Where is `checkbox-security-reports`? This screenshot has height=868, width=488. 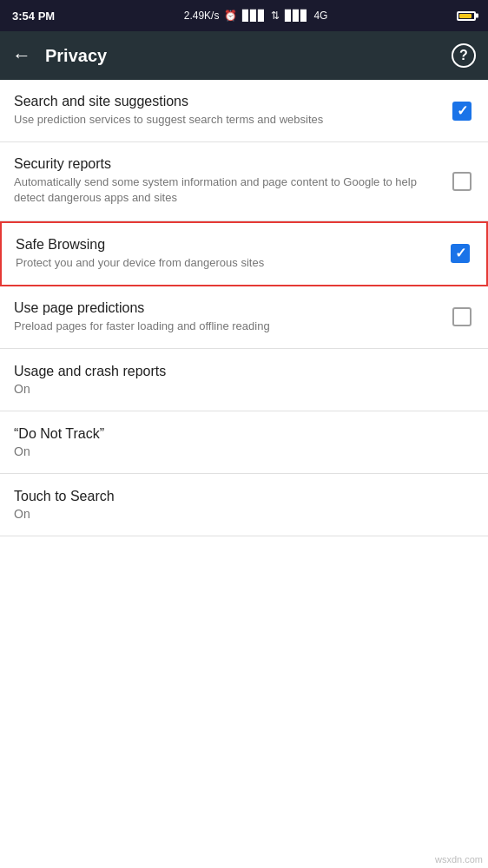 checkbox-security-reports is located at coordinates (462, 181).